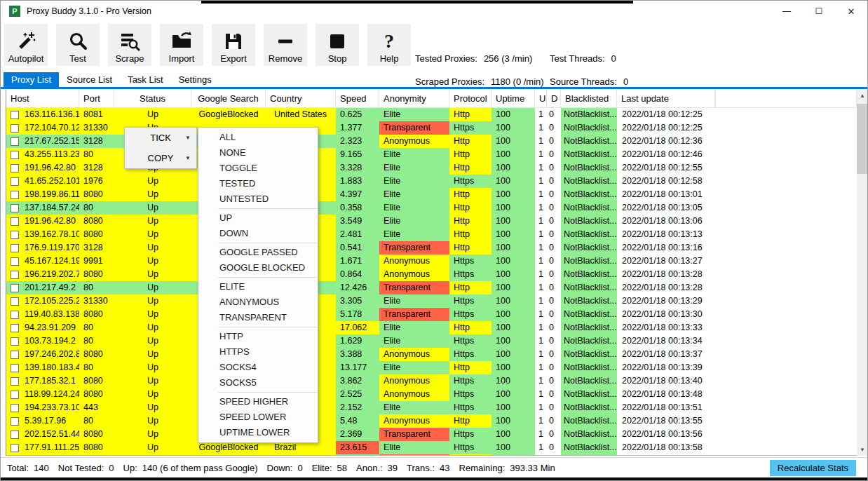 This screenshot has height=481, width=868. Describe the element at coordinates (258, 337) in the screenshot. I see `context-menu-item: HTTP` at that location.